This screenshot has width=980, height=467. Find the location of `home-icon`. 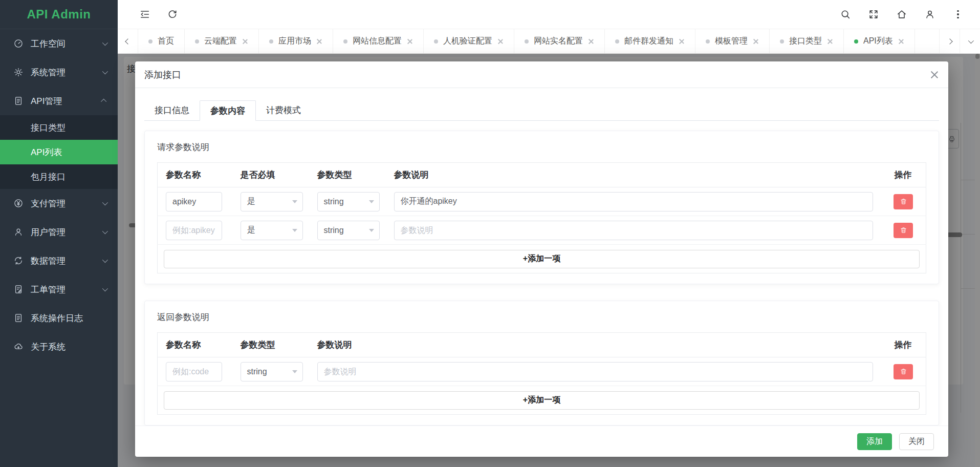

home-icon is located at coordinates (902, 14).